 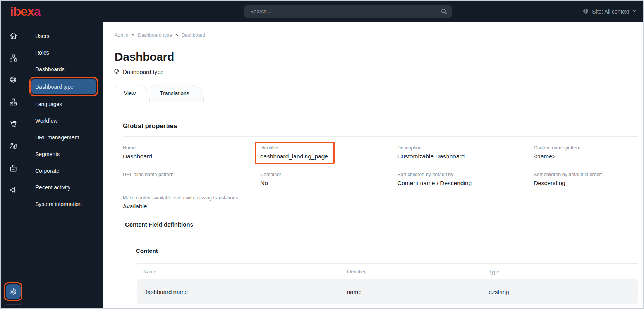 What do you see at coordinates (194, 35) in the screenshot?
I see `breadcrumb-dashboard: Dashboard` at bounding box center [194, 35].